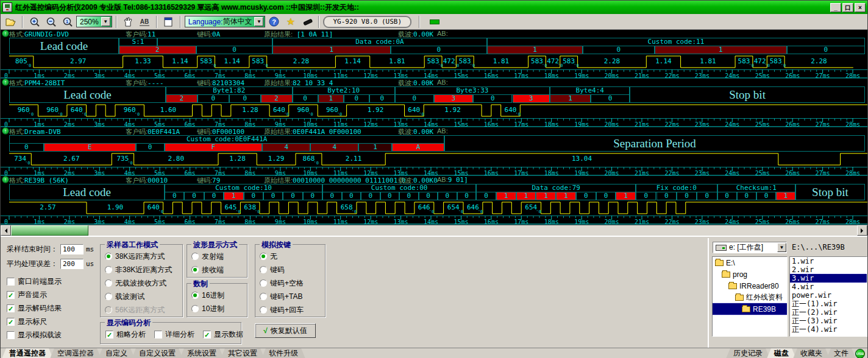 This screenshot has height=358, width=868. What do you see at coordinates (828, 295) in the screenshot?
I see `file-item: power.wir` at bounding box center [828, 295].